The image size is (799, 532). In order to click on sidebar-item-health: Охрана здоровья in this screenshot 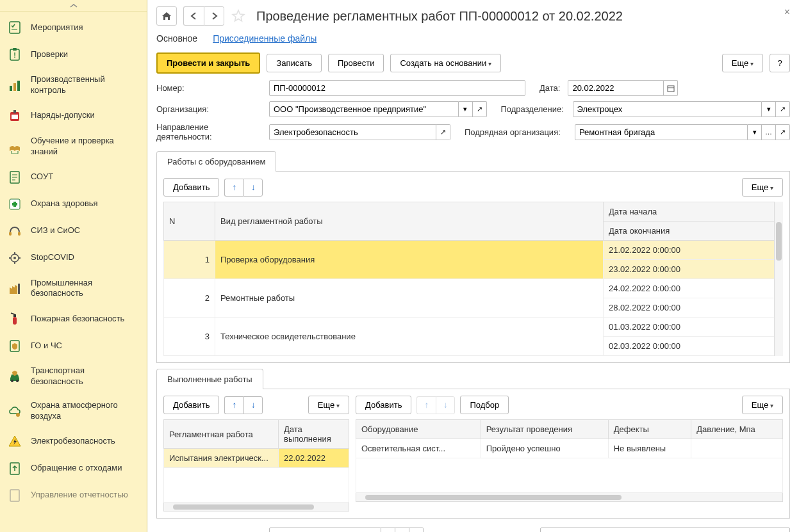, I will do `click(73, 204)`.